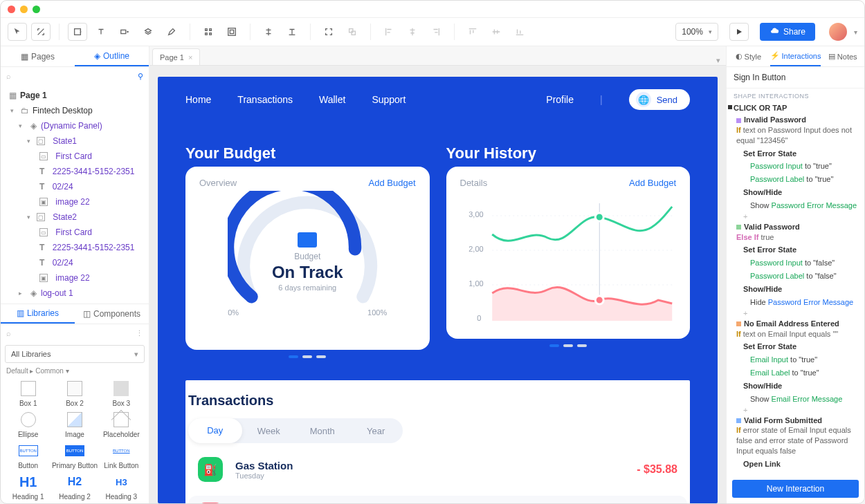  Describe the element at coordinates (122, 424) in the screenshot. I see `shape-placeholder: Placeholder` at that location.